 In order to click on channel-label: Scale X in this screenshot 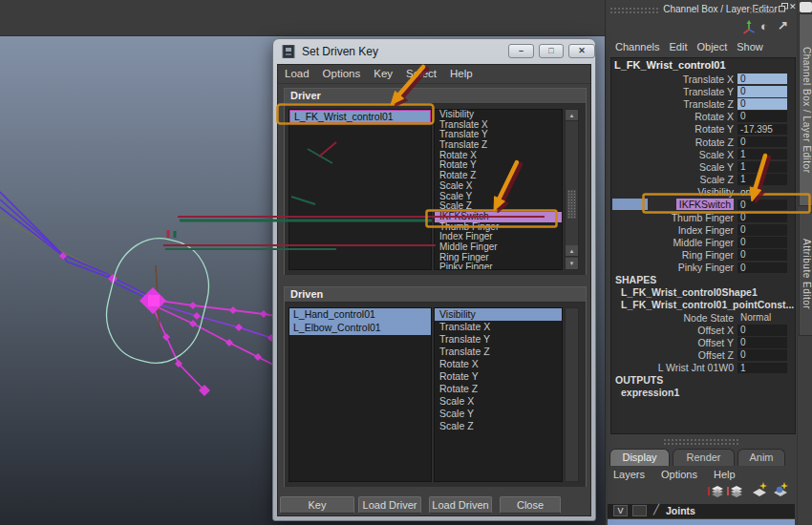, I will do `click(674, 155)`.